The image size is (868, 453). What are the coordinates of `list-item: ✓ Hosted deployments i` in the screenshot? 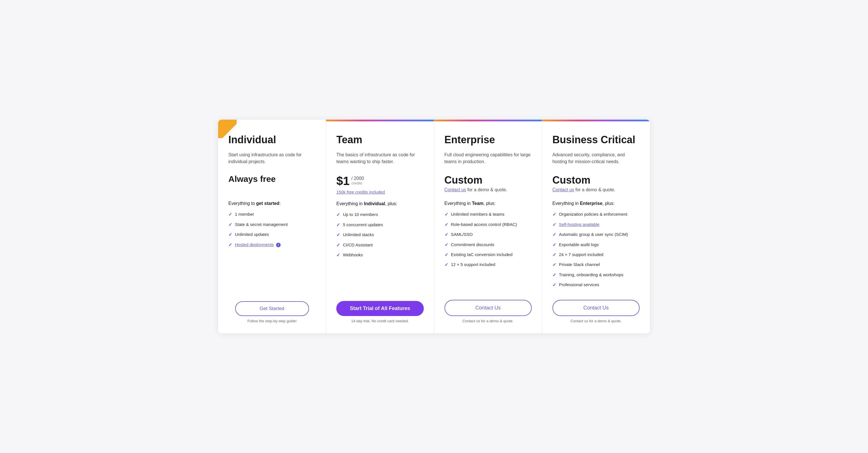 It's located at (272, 245).